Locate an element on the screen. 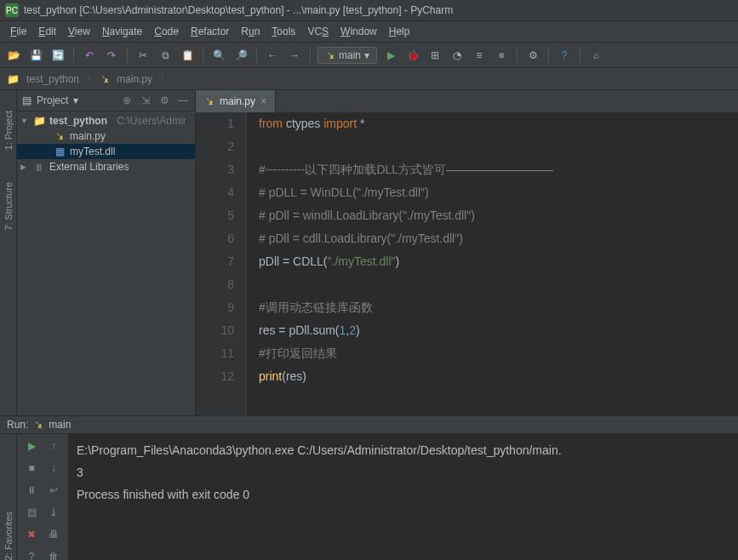 This screenshot has height=560, width=738. collapse-all-icon: ⇲ is located at coordinates (146, 100).